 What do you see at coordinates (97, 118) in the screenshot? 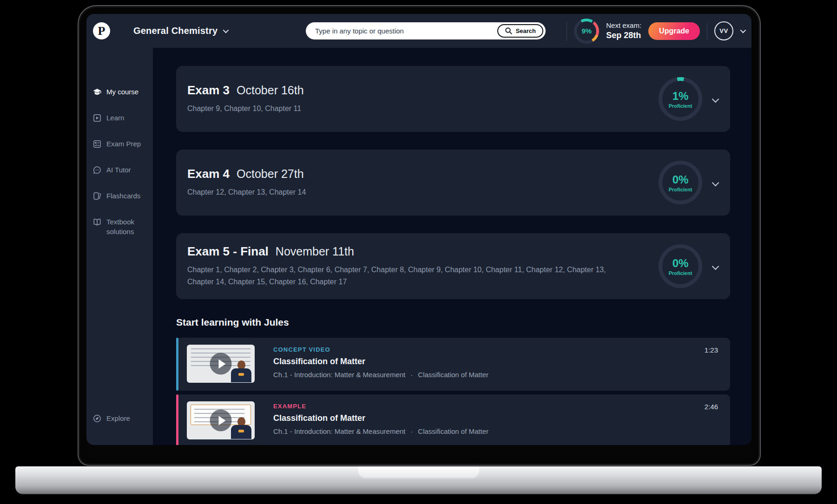
I see `play-square-icon` at bounding box center [97, 118].